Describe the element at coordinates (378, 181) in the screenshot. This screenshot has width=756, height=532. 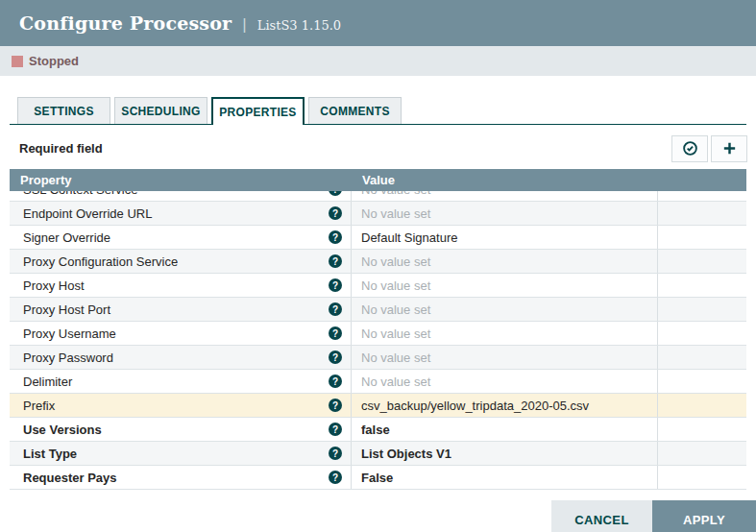
I see `properties-table-header: Property Value` at that location.